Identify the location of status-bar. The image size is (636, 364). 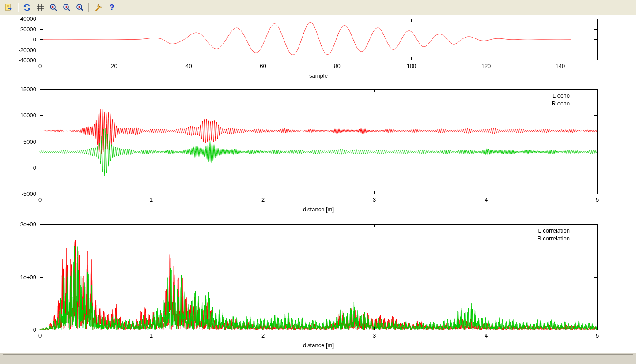
(318, 358).